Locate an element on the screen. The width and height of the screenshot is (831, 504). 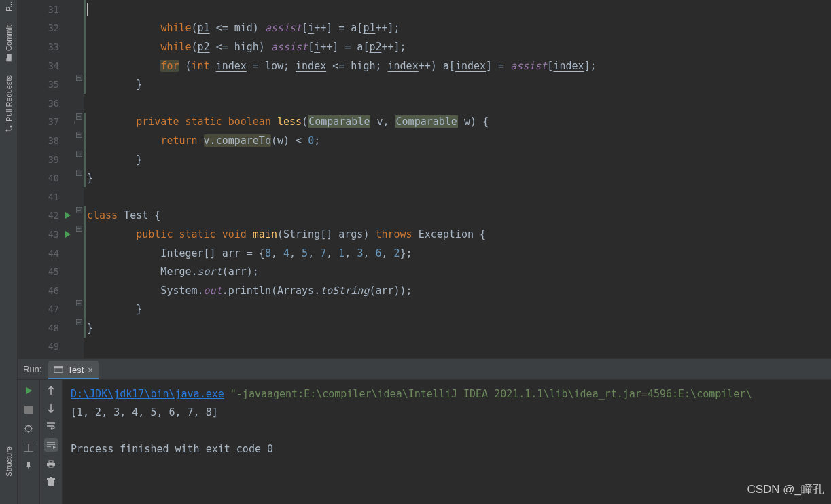
line-number: 38 is located at coordinates (46, 141).